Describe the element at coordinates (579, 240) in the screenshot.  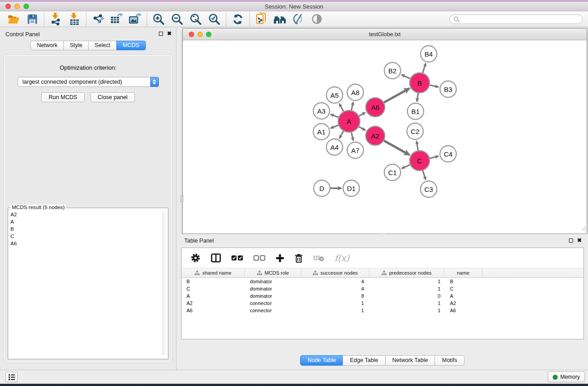
I see `close-table-panel-icon: ✖` at that location.